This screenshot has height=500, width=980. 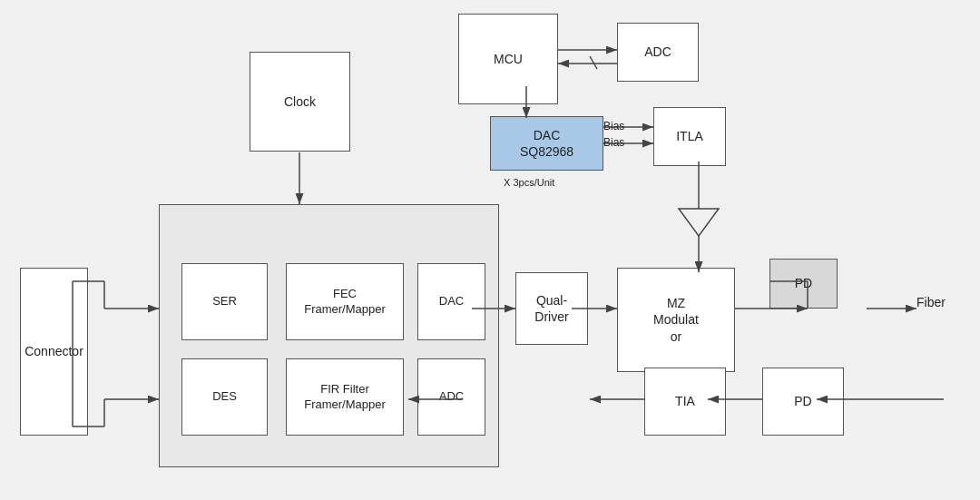 I want to click on itla-block: ITLA, so click(x=690, y=136).